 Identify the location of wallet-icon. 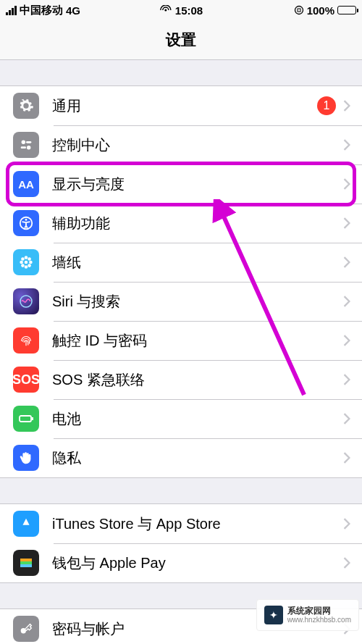
(26, 563).